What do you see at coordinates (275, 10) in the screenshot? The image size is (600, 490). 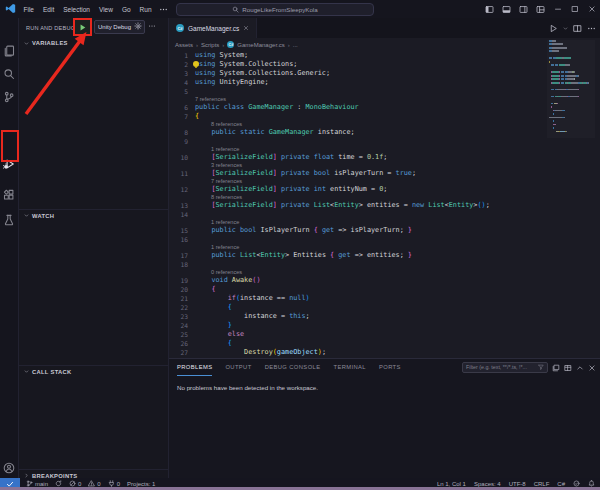 I see `command-center-search: RougeLikeFromSleepyKola` at bounding box center [275, 10].